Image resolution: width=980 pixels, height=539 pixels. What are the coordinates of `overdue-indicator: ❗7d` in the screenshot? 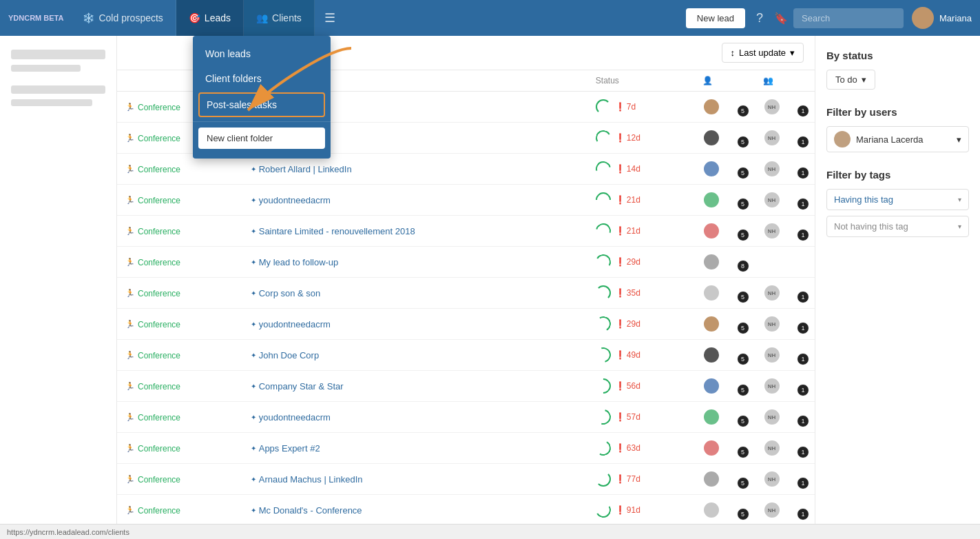 It's located at (625, 107).